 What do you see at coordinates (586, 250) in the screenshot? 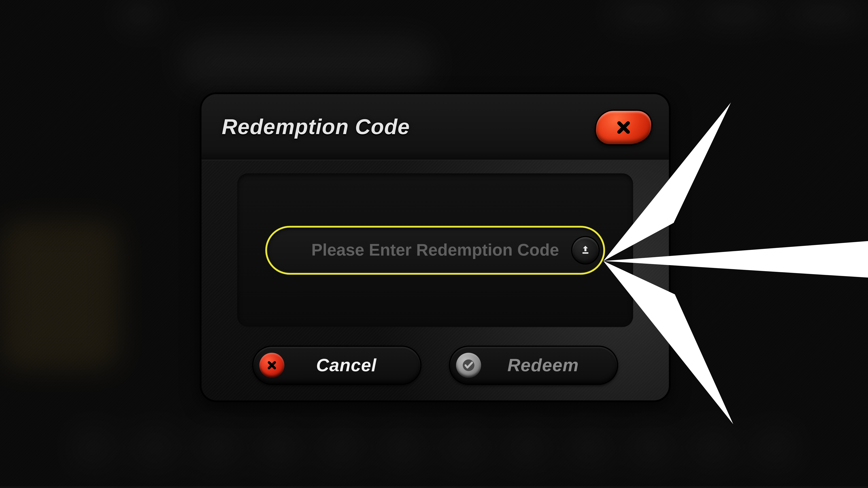
I see `paste-button` at bounding box center [586, 250].